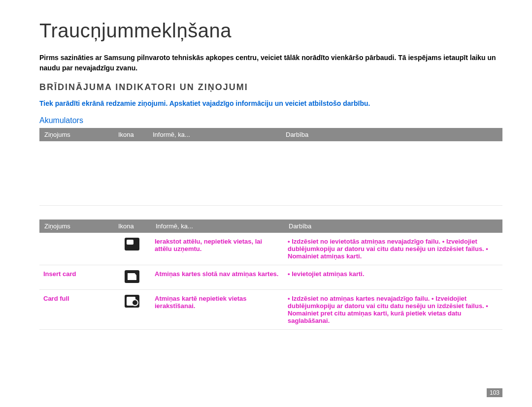  I want to click on table-row: Card full Atmiņas kartē nepietiek vietas…, so click(271, 310).